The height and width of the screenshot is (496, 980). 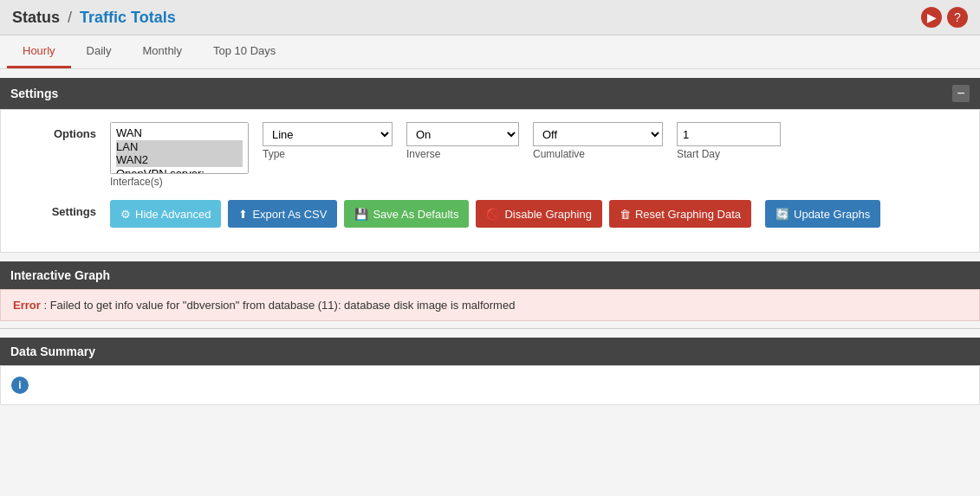 What do you see at coordinates (328, 141) in the screenshot?
I see `type-group: Line Bar Area Type` at bounding box center [328, 141].